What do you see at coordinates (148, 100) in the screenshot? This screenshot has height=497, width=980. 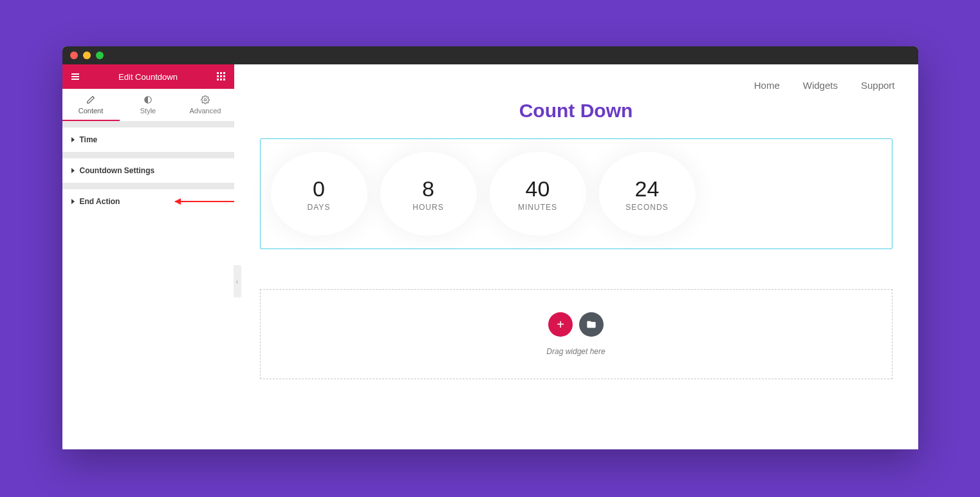 I see `contrast-icon` at bounding box center [148, 100].